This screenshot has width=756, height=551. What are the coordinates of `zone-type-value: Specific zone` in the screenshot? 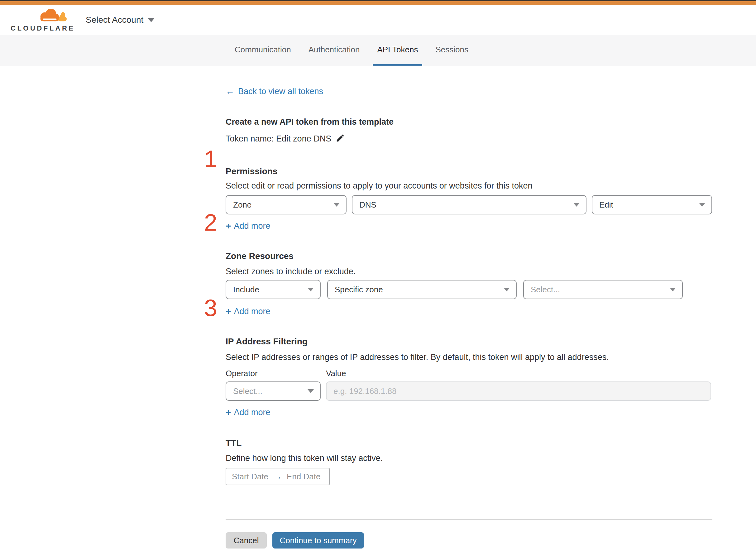 It's located at (359, 290).